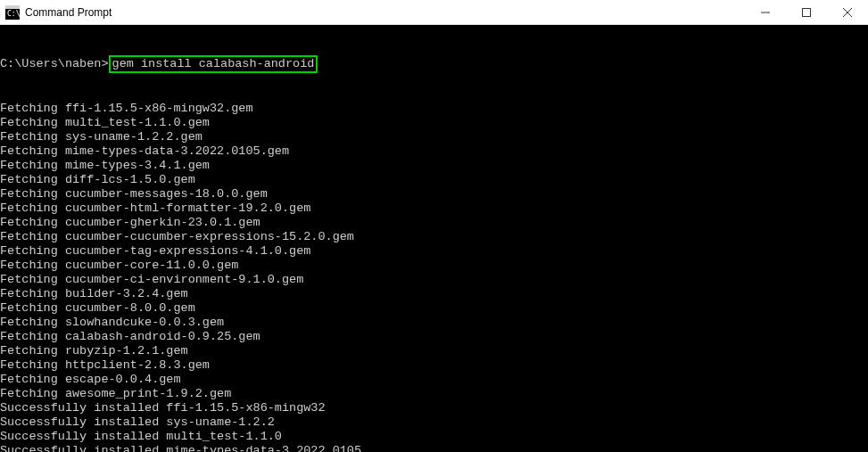 The image size is (868, 452). I want to click on console-line: Fetching calabash-android-0.9.25.gem, so click(434, 337).